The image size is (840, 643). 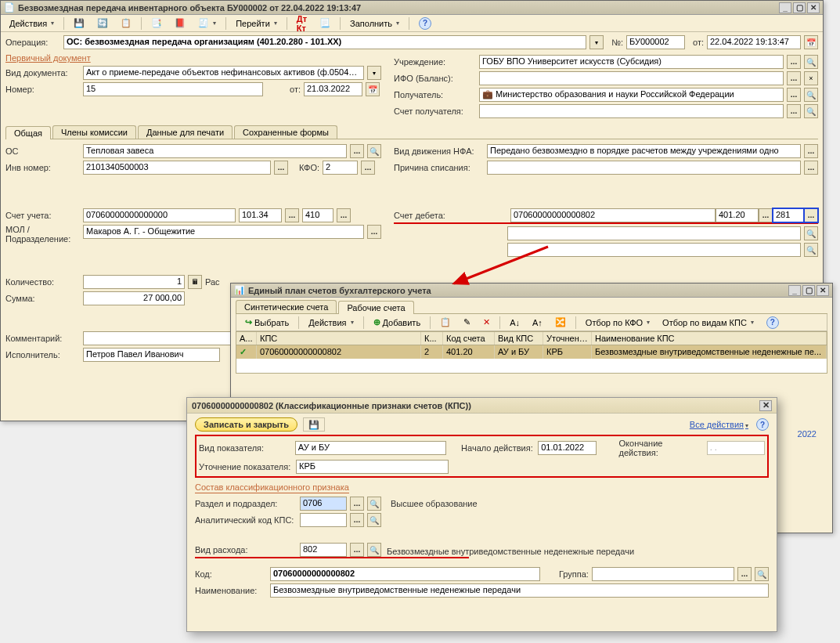 I want to click on col-name: Наименование КПС, so click(x=709, y=338).